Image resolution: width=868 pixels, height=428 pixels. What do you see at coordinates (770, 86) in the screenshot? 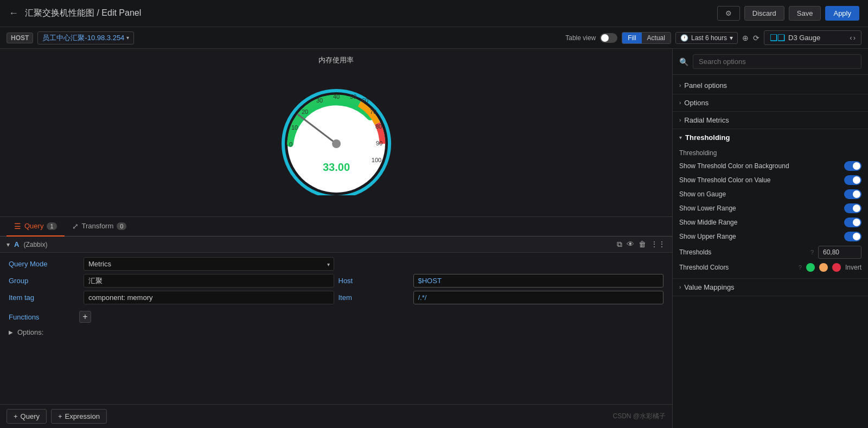
I see `panel-options-header: › Panel options` at bounding box center [770, 86].